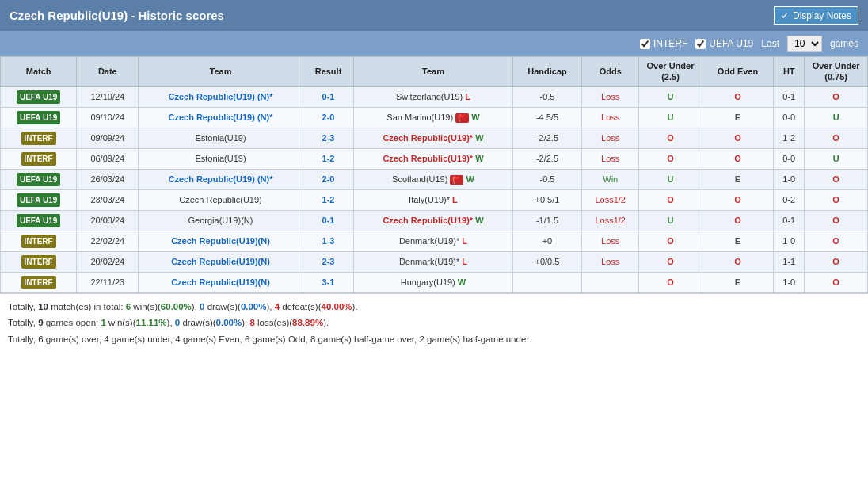 This screenshot has height=485, width=868. What do you see at coordinates (220, 72) in the screenshot?
I see `col-team1: Team` at bounding box center [220, 72].